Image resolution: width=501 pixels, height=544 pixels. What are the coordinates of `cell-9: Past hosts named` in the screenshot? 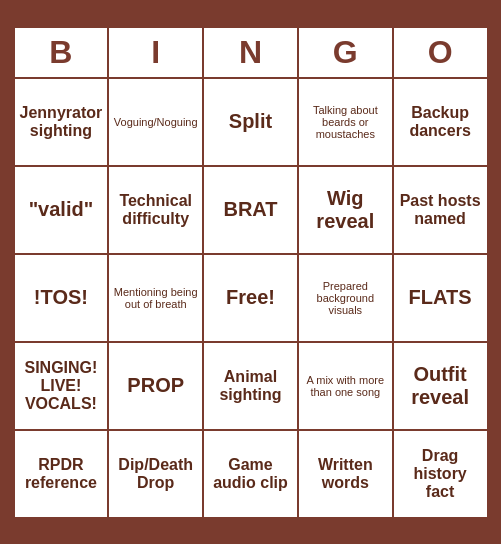 It's located at (440, 210).